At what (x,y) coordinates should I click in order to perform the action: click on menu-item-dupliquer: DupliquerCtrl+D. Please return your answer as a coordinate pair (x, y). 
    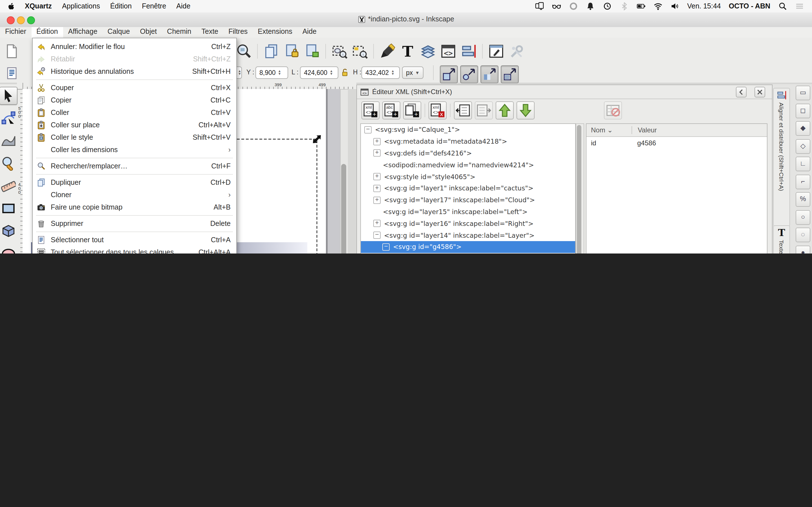
    Looking at the image, I should click on (134, 182).